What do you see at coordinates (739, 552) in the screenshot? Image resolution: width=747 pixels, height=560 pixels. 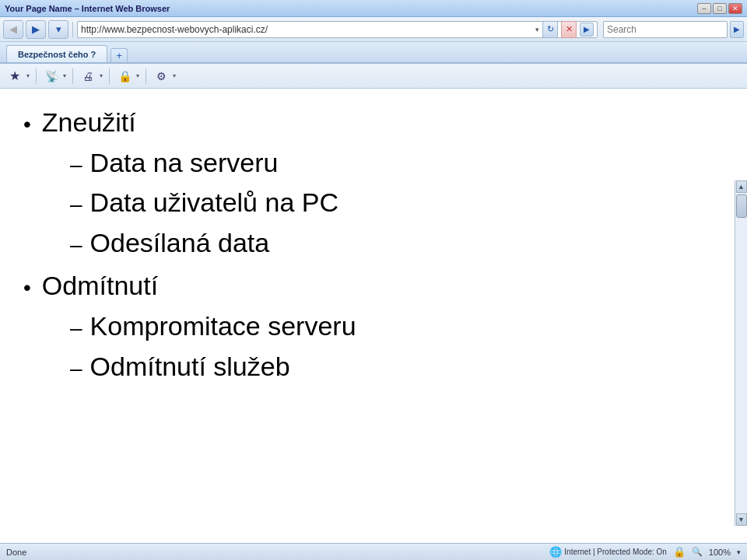 I see `zoom-dropdown-icon: ▾` at bounding box center [739, 552].